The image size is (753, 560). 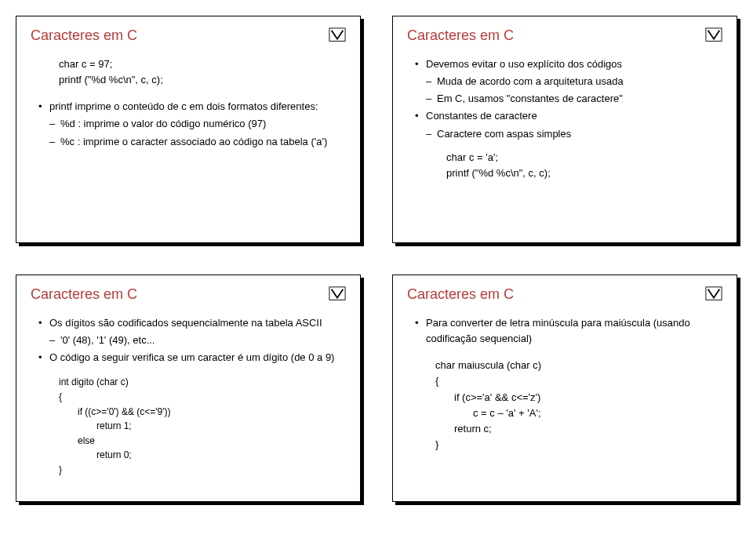 What do you see at coordinates (192, 358) in the screenshot?
I see `bullet-item: O código a seguir verifica se um caracte…` at bounding box center [192, 358].